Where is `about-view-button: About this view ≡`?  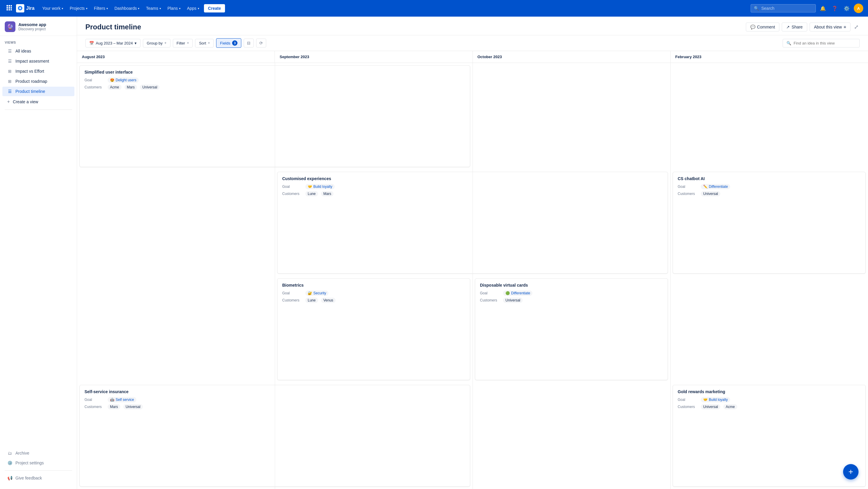 about-view-button: About this view ≡ is located at coordinates (830, 27).